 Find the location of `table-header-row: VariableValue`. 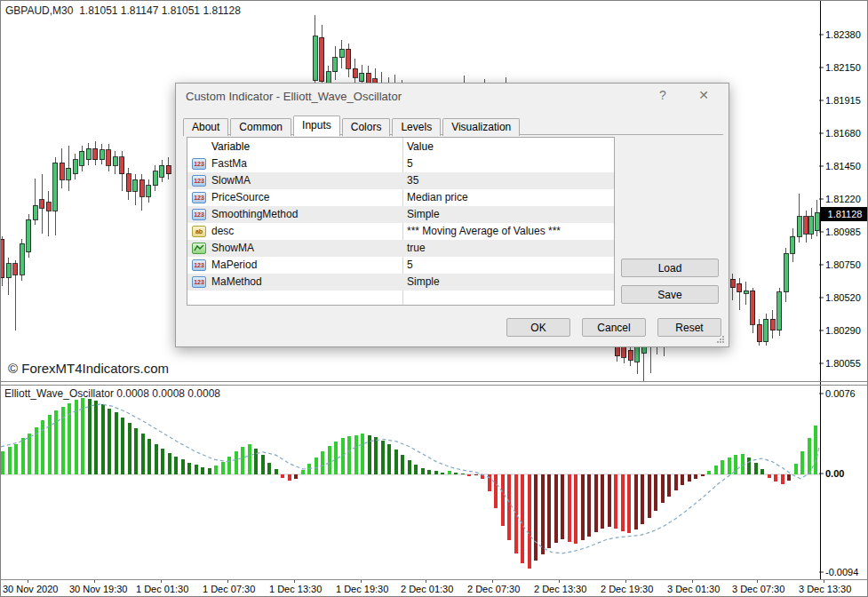

table-header-row: VariableValue is located at coordinates (401, 147).